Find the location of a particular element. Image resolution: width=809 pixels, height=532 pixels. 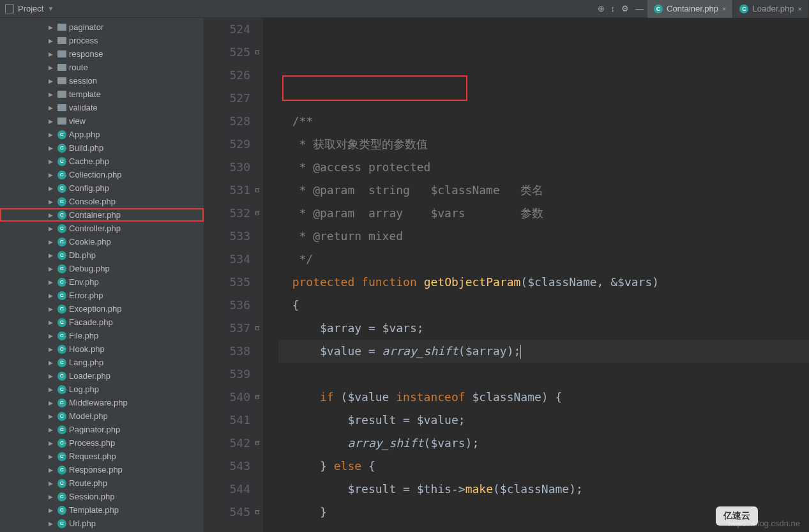

tree-item-route: ▶route is located at coordinates (102, 68).